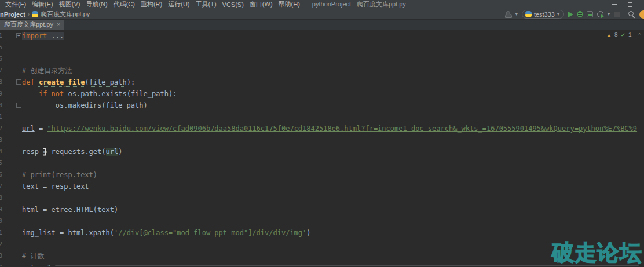 This screenshot has width=644, height=267. I want to click on update-indicator-icon, so click(642, 14).